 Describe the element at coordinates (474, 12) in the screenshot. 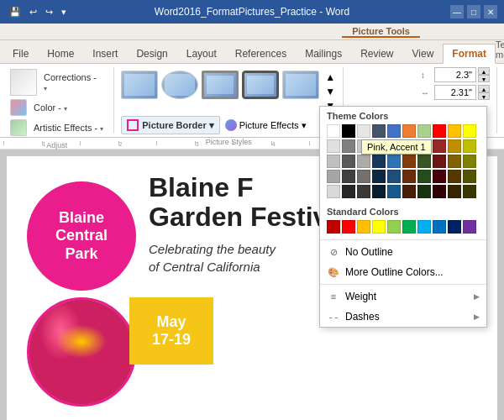

I see `maximize-btn: □` at that location.